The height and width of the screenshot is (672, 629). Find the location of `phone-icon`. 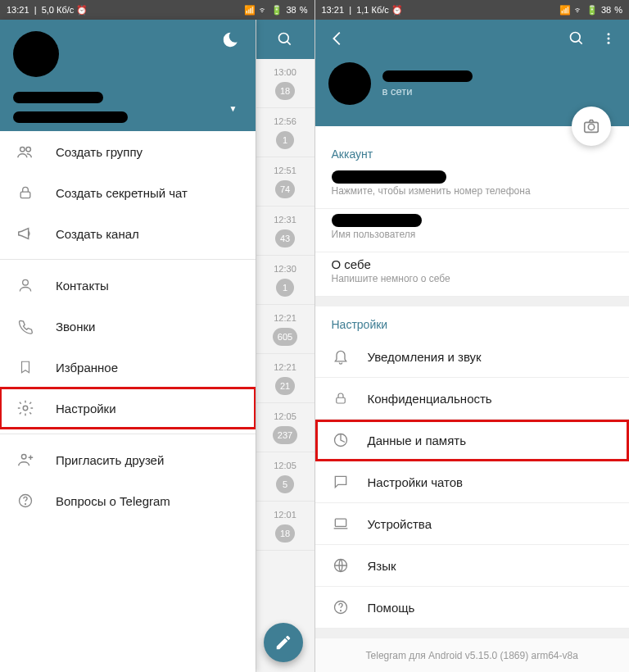

phone-icon is located at coordinates (25, 326).